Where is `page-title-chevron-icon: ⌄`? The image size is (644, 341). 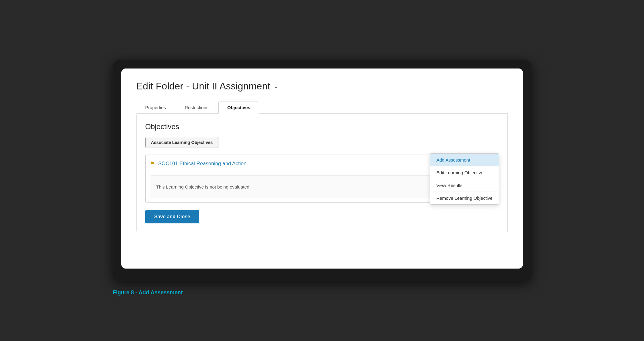 page-title-chevron-icon: ⌄ is located at coordinates (276, 86).